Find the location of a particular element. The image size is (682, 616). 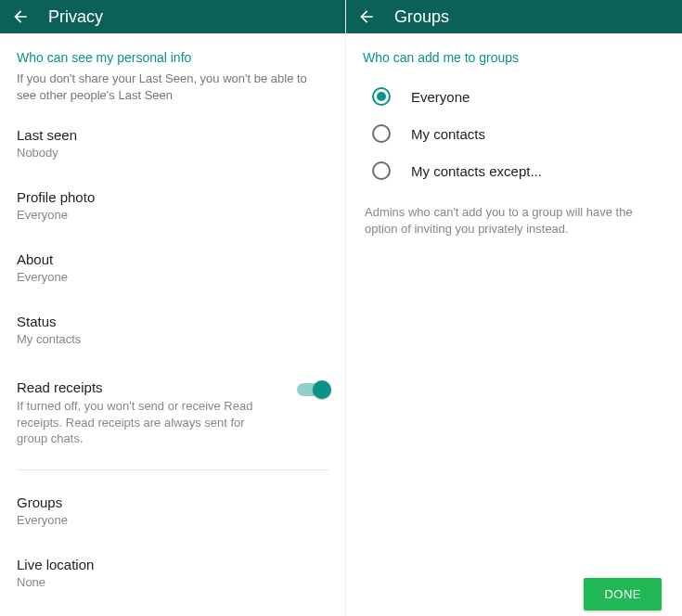

groups-helper-text: Admins who can't add you to a group will… is located at coordinates (514, 213).